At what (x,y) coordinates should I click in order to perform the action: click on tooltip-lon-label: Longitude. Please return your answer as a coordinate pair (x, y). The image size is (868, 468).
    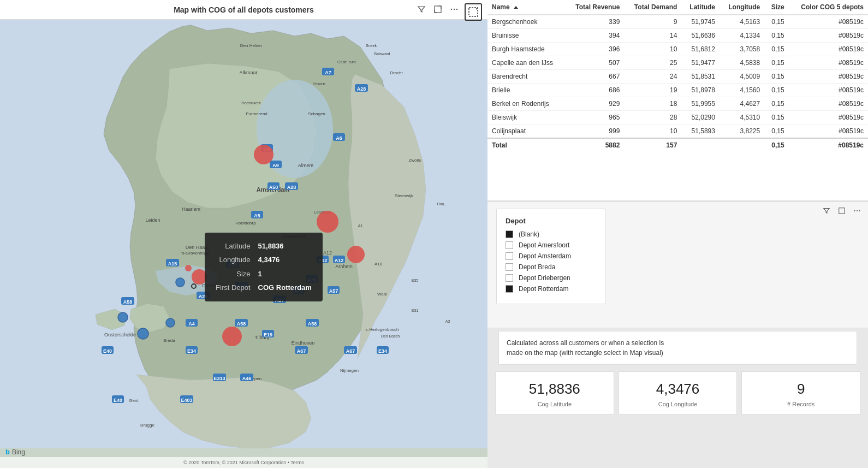
    Looking at the image, I should click on (235, 260).